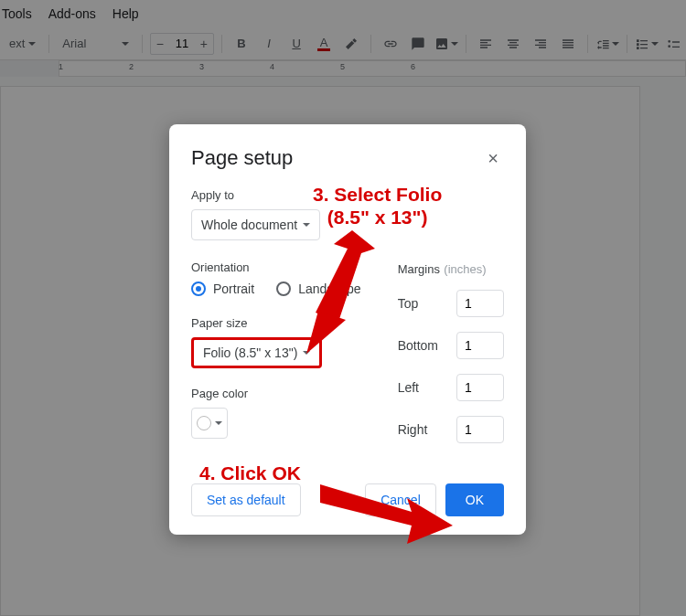  What do you see at coordinates (493, 158) in the screenshot?
I see `close-icon: ×` at bounding box center [493, 158].